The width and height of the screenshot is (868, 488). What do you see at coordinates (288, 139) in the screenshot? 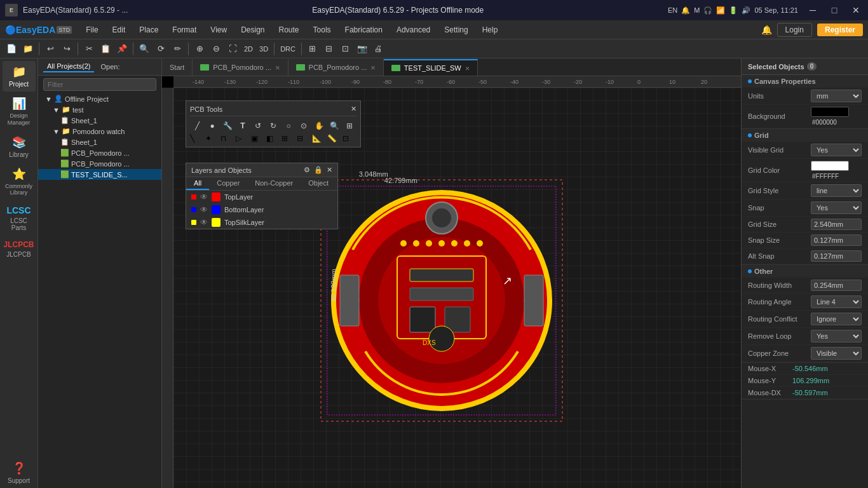
I see `tool-box2: ⊞` at bounding box center [288, 139].